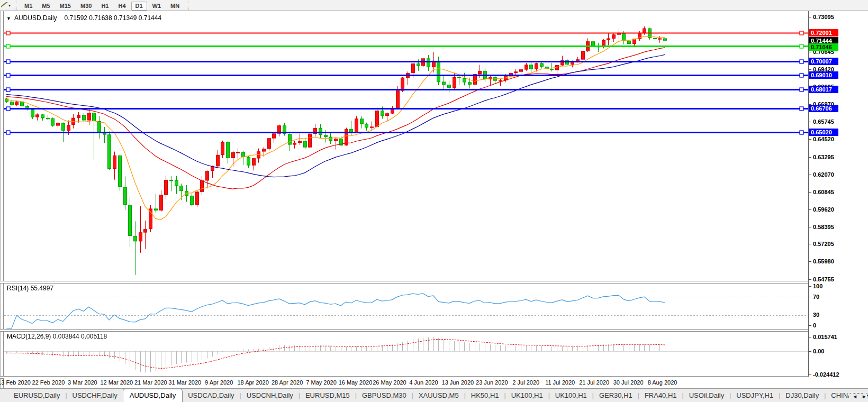  I want to click on date-tick-label: 7 May 2020, so click(321, 382).